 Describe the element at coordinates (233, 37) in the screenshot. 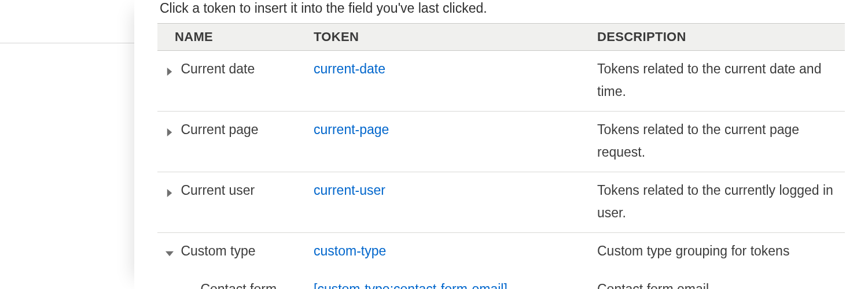

I see `col-header-name: NAME` at that location.